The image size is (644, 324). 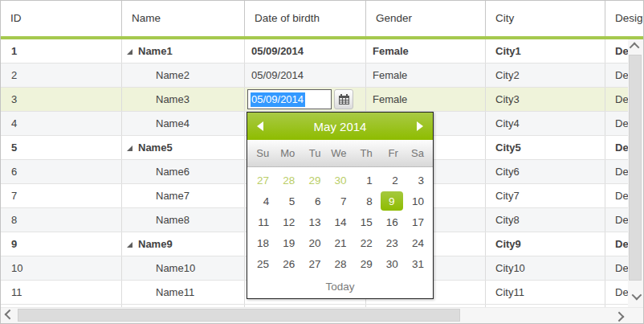 What do you see at coordinates (61, 269) in the screenshot?
I see `id-cell: 10` at bounding box center [61, 269].